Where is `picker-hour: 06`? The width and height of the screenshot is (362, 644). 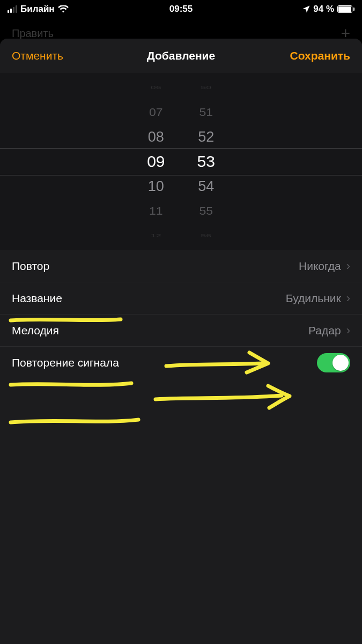 picker-hour: 06 is located at coordinates (156, 87).